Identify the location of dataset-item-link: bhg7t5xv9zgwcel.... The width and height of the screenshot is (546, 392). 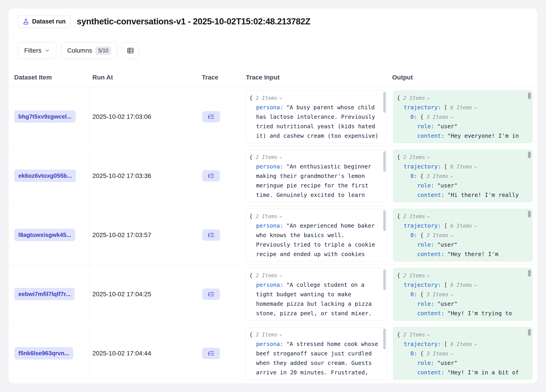
(45, 117).